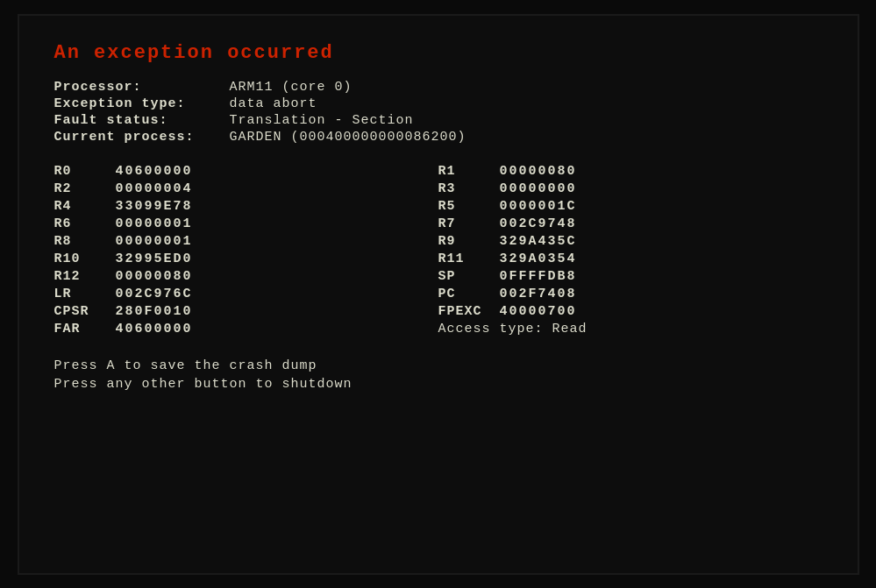 This screenshot has height=588, width=876. Describe the element at coordinates (630, 312) in the screenshot. I see `register-row: FPEXC40000700` at that location.